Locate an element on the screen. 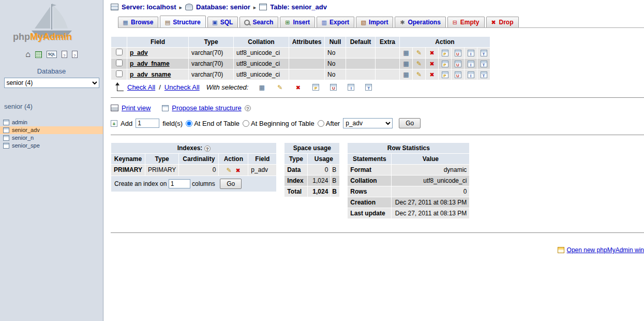 Image resolution: width=644 pixels, height=321 pixels. radio-after-option: After is located at coordinates (329, 123).